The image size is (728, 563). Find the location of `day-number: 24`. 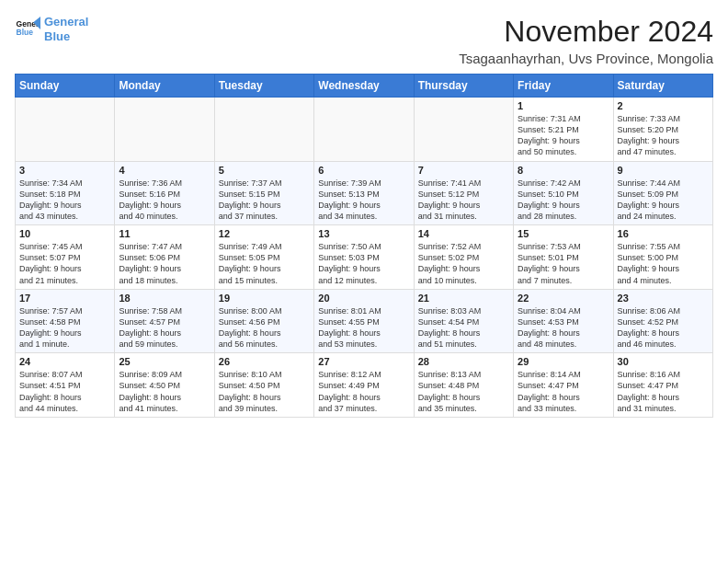

day-number: 24 is located at coordinates (64, 362).